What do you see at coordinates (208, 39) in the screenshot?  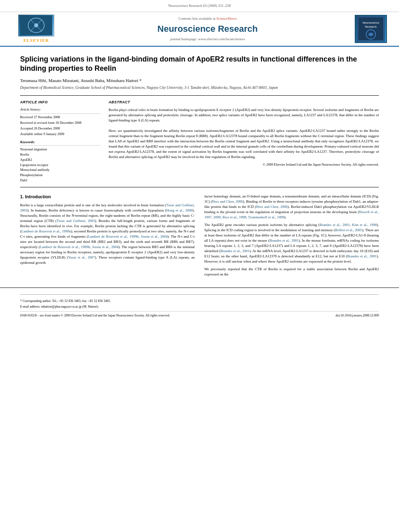 I see `journal-homepage: journal homepage: www.elsevier.com/locat…` at bounding box center [208, 39].